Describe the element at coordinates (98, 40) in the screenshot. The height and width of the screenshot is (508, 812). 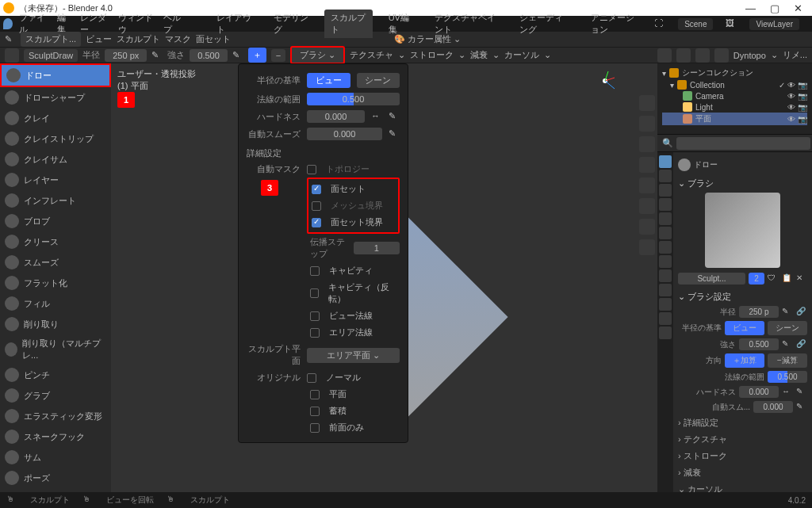
I see `menu-view: ビュー` at that location.